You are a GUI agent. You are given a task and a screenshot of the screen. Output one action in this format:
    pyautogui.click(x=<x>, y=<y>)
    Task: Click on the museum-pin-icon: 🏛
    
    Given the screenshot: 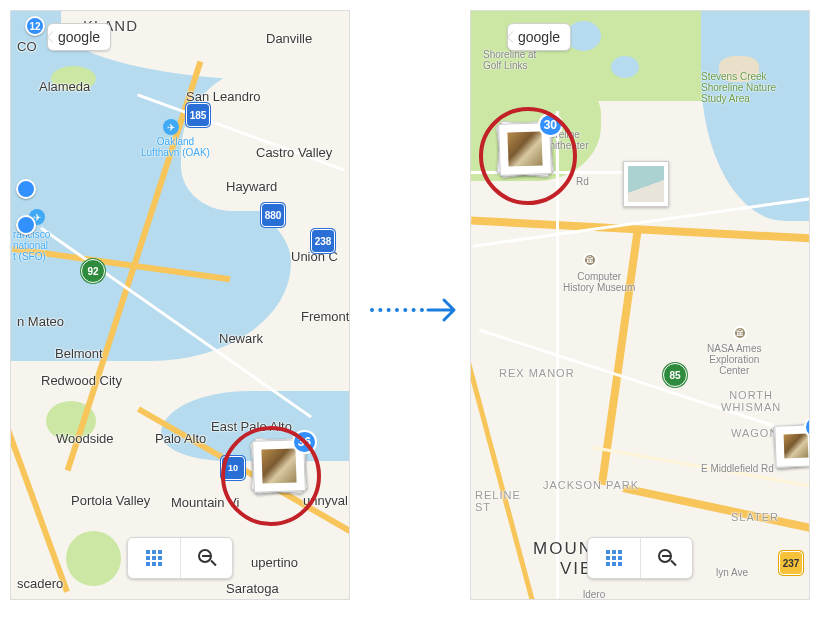 What is the action you would take?
    pyautogui.click(x=590, y=260)
    